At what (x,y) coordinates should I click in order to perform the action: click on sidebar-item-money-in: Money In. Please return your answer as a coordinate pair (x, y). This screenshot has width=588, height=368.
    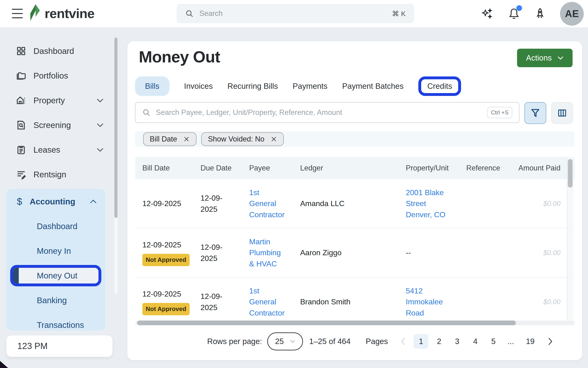
    Looking at the image, I should click on (56, 251).